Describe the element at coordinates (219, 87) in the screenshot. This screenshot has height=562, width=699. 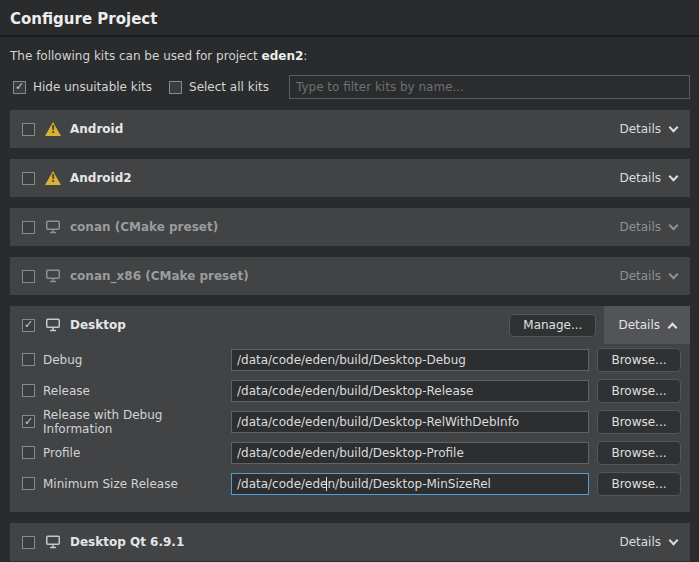
I see `select-all-kits-checkbox-group: Select all kits` at that location.